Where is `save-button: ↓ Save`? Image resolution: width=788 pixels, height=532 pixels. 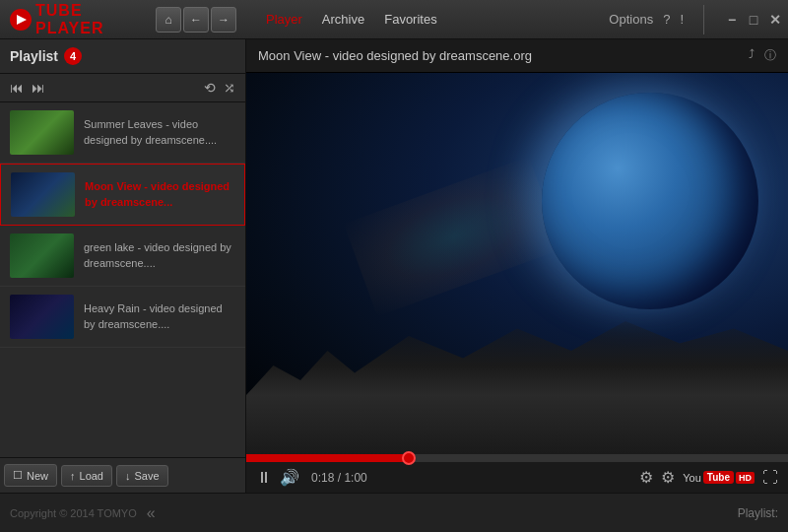 save-button: ↓ Save is located at coordinates (142, 476).